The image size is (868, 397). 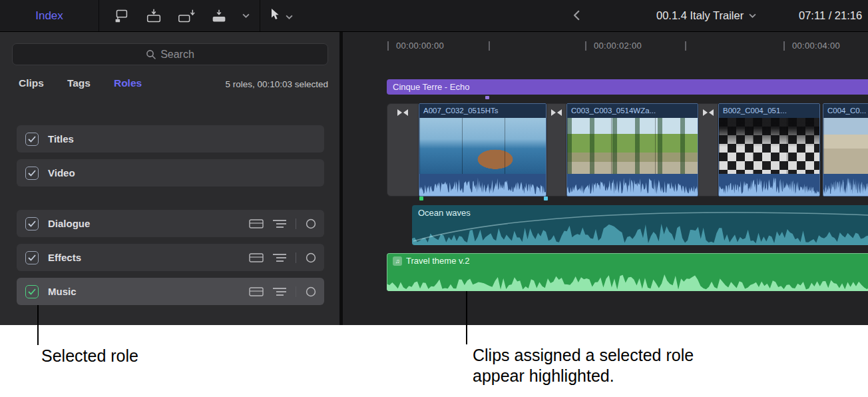 What do you see at coordinates (90, 356) in the screenshot?
I see `callout-selected-role: Selected role` at bounding box center [90, 356].